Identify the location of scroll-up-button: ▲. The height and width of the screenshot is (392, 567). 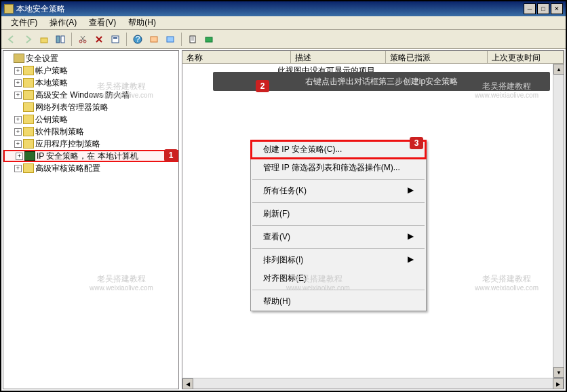
(559, 69).